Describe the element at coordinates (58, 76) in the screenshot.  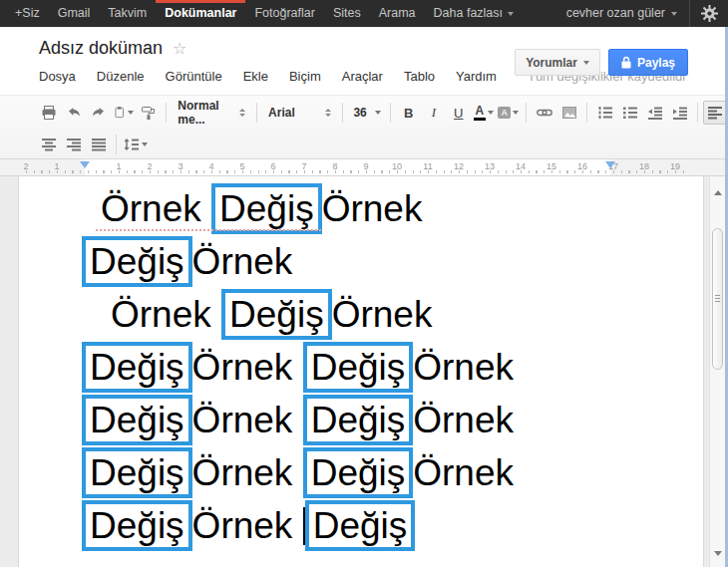
I see `menu-dosya: Dosya` at that location.